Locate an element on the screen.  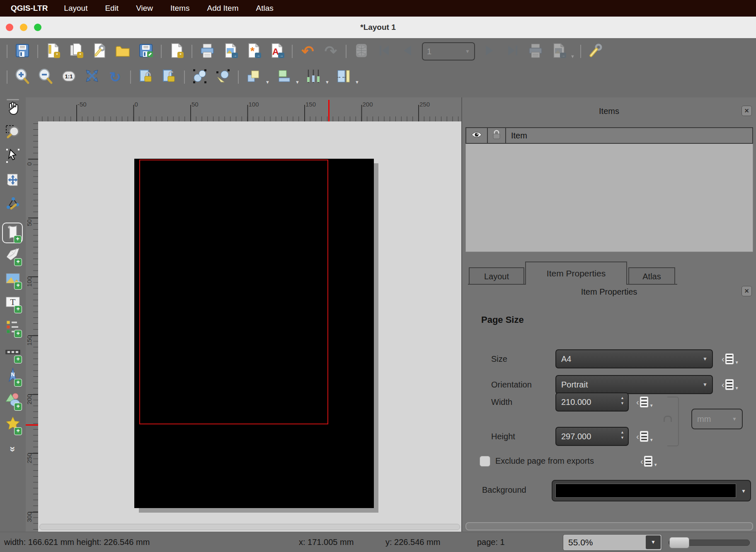
add-scalebar-tool-button: + is located at coordinates (13, 353).